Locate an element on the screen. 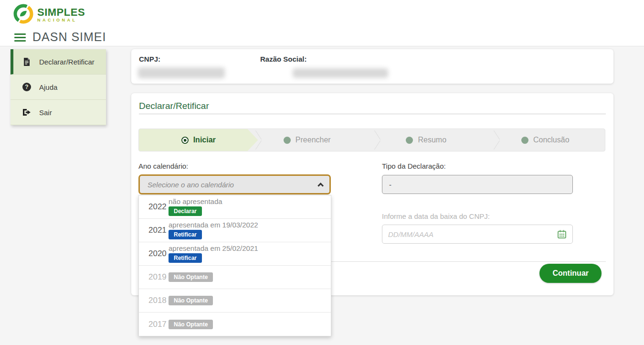  cnpj-label: CNPJ: is located at coordinates (150, 59).